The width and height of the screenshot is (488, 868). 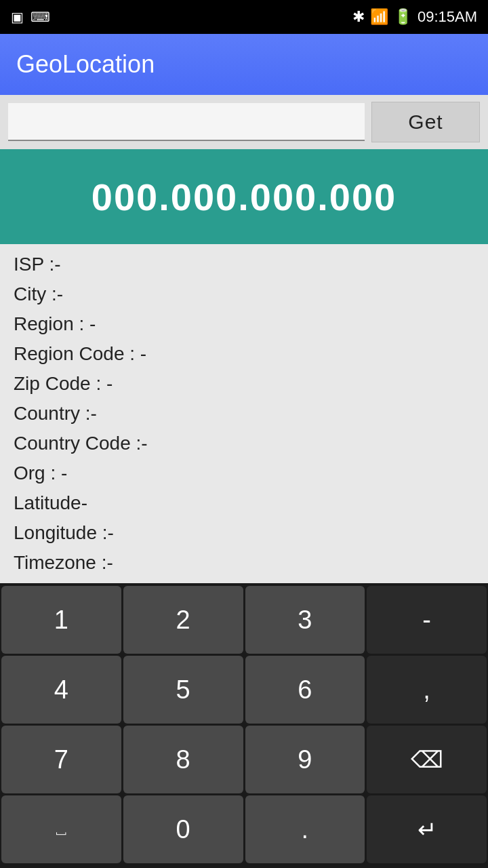 I want to click on enter-icon: ↵, so click(x=427, y=829).